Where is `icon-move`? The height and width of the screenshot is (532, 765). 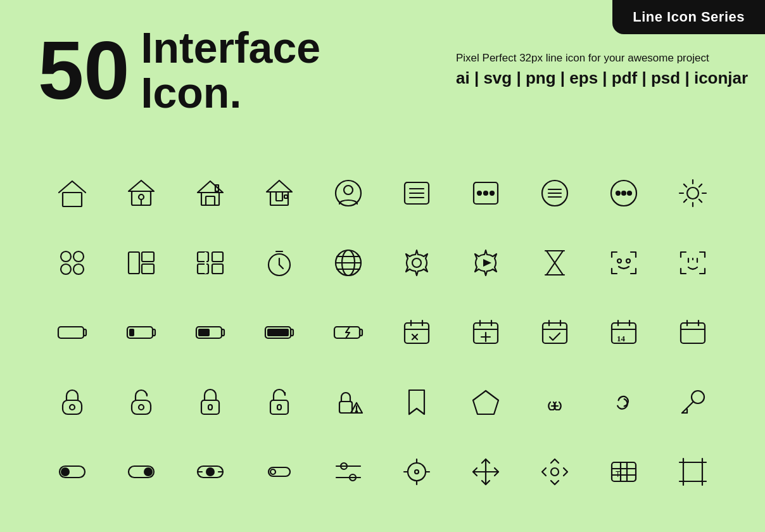
icon-move is located at coordinates (486, 472).